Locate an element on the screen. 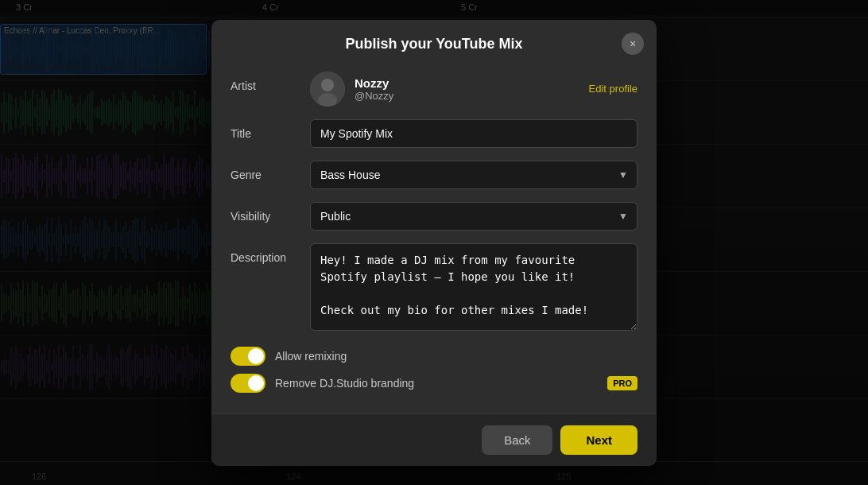 This screenshot has width=868, height=485. allow-remixing-toggle is located at coordinates (248, 356).